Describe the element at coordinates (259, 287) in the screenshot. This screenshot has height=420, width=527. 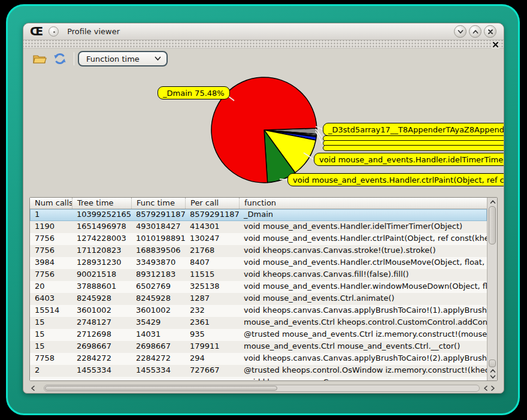
I see `table-row: 20378886016502769325138void mouse_and_ev…` at that location.